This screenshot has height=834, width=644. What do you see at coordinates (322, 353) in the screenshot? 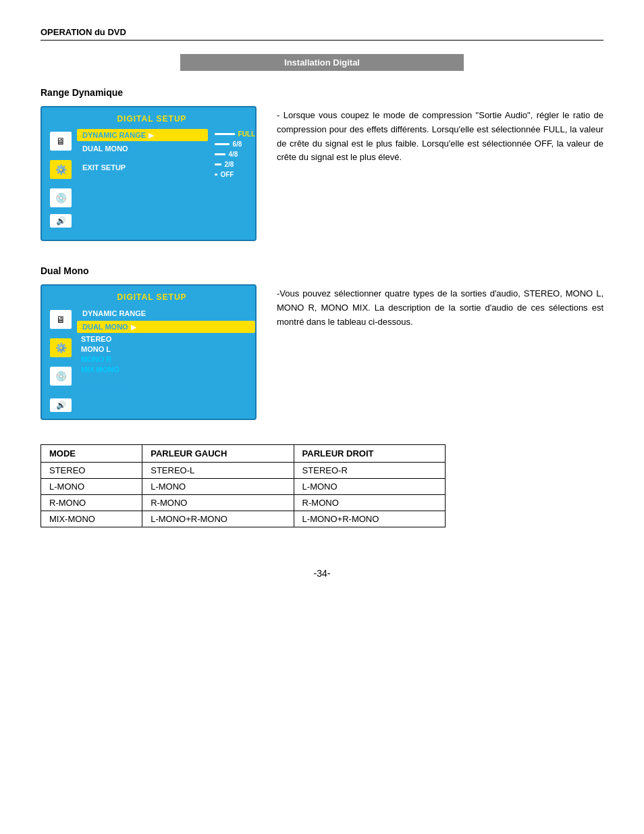
I see `section2-content: DIGITAL SETUP 🖥 ⚙️ 💿 DYNAMIC RANGE DUAL …` at bounding box center [322, 353].